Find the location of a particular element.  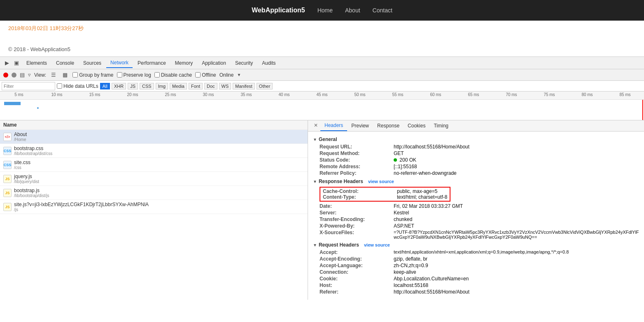

tab-network: Network is located at coordinates (119, 63).